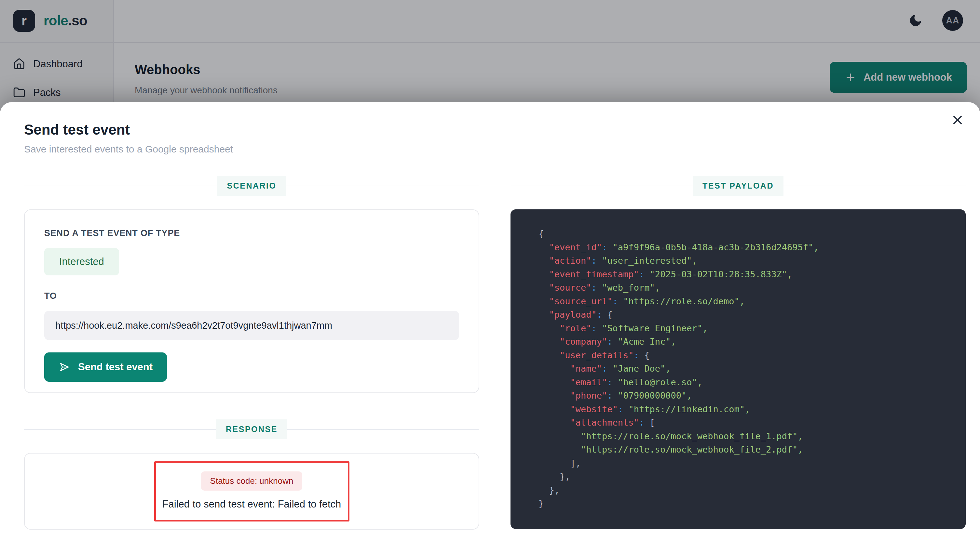 The image size is (980, 554). Describe the element at coordinates (495, 149) in the screenshot. I see `modal-subtitle: Save interested events to a Google sprea…` at that location.